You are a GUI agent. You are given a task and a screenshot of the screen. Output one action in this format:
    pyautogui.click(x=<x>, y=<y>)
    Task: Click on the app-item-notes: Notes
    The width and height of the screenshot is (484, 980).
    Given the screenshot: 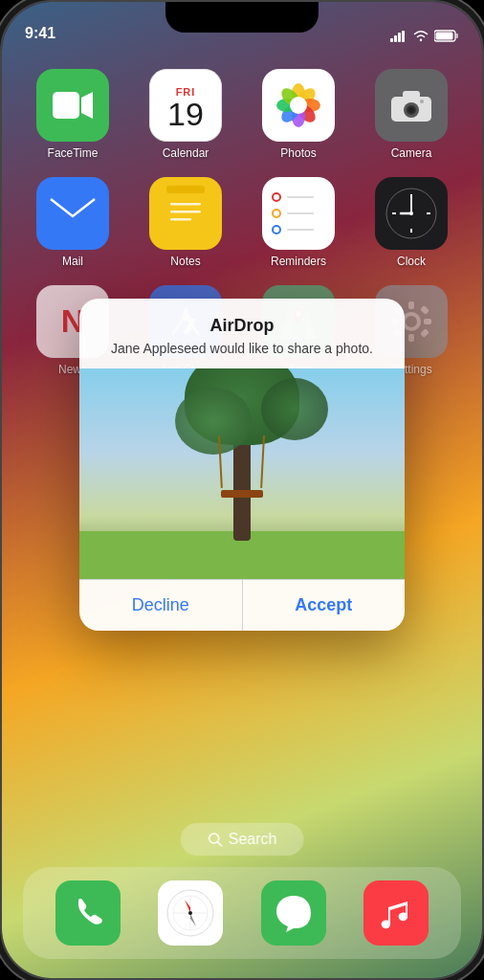 What is the action you would take?
    pyautogui.click(x=186, y=222)
    